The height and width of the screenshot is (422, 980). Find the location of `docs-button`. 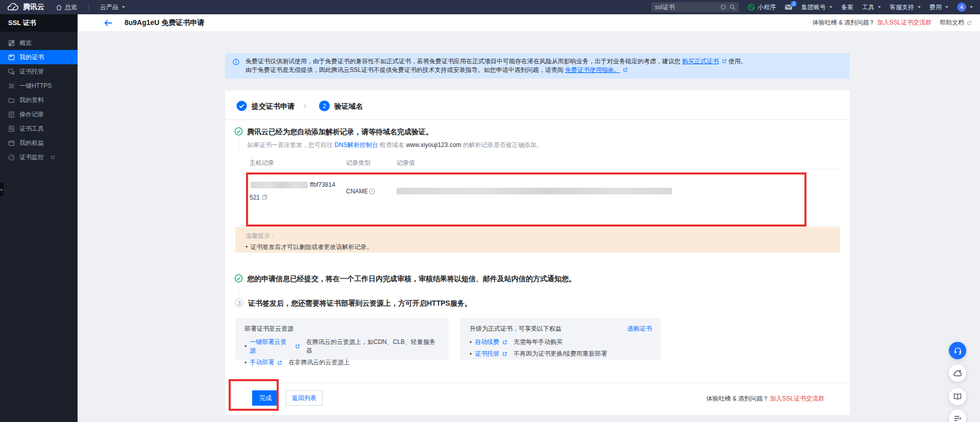

docs-button is located at coordinates (958, 396).